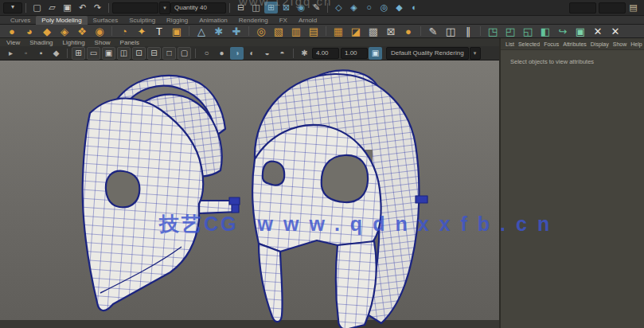 This screenshot has height=328, width=644. Describe the element at coordinates (427, 53) in the screenshot. I see `renderer-dropdown: Default Quality Rendering` at that location.